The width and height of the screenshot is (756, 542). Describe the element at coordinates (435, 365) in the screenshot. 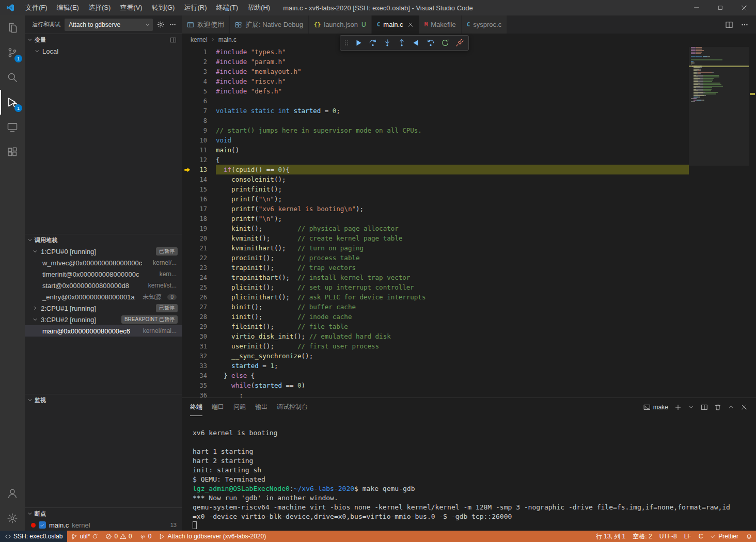

I see `code-line: 33 started = 1;` at that location.